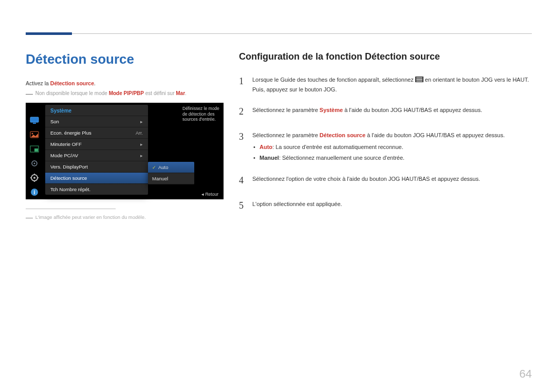 This screenshot has width=555, height=392. Describe the element at coordinates (419, 80) in the screenshot. I see `menu-icon` at that location.